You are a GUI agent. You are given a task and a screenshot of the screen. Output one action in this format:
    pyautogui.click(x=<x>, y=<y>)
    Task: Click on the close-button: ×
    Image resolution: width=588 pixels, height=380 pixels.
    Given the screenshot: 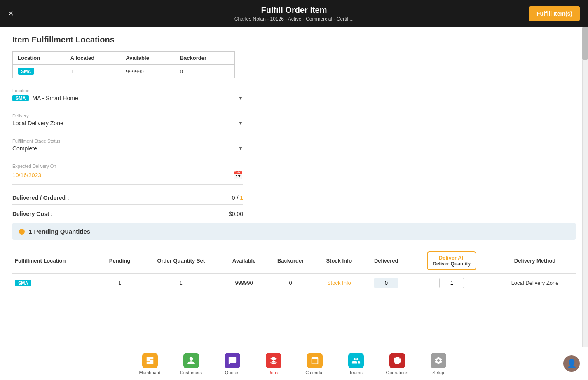 What is the action you would take?
    pyautogui.click(x=11, y=14)
    